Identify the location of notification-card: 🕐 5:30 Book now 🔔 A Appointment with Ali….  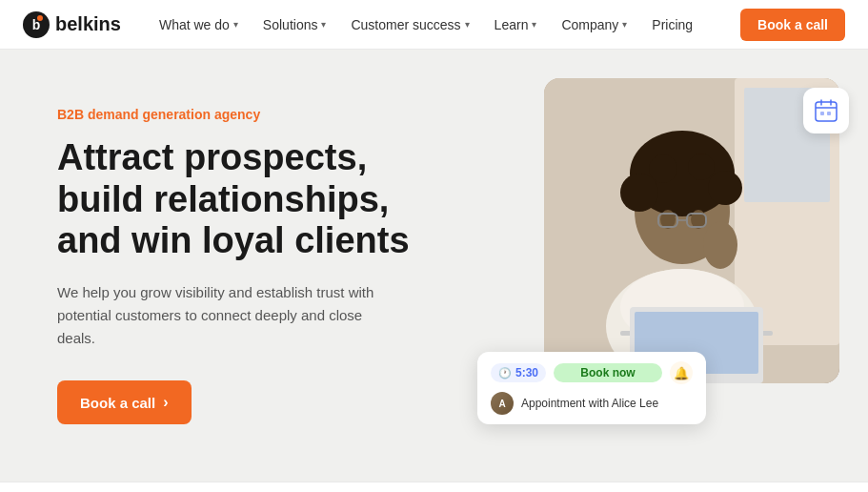
(592, 388).